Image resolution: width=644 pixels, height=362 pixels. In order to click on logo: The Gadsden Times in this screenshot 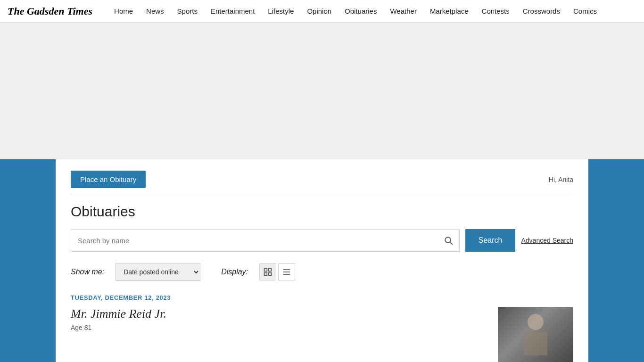, I will do `click(50, 11)`.